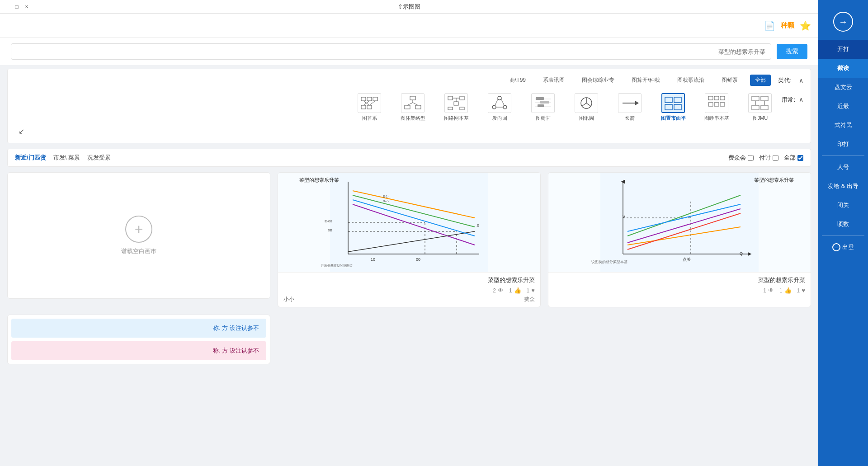 This screenshot has width=868, height=466. I want to click on app-header: ⭐ 种颗 📄, so click(409, 26).